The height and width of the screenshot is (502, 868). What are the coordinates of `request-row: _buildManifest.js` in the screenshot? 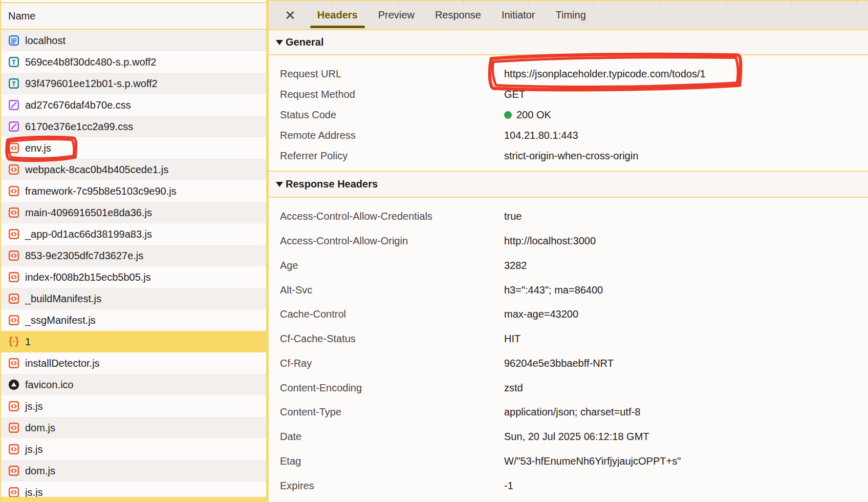 It's located at (134, 299).